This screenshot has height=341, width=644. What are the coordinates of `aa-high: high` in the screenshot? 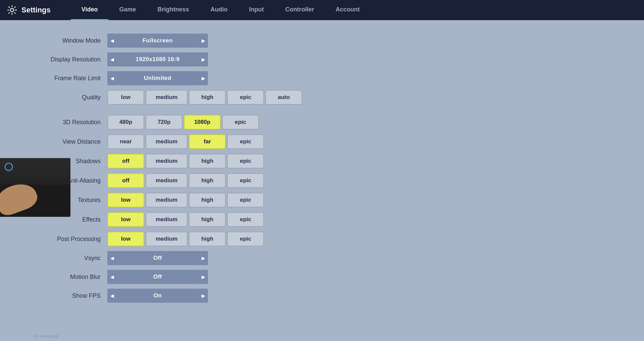 It's located at (207, 181).